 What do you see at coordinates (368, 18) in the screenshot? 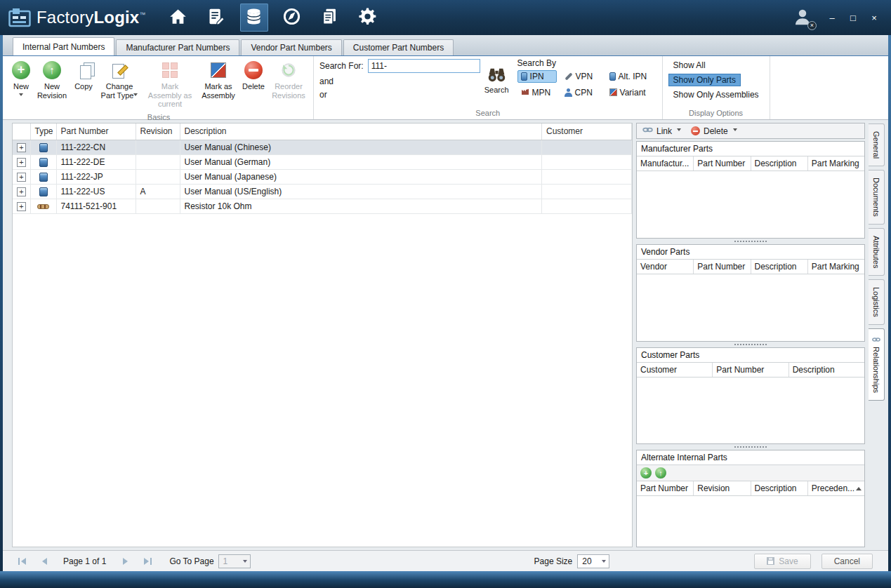
I see `nav-settings-button` at bounding box center [368, 18].